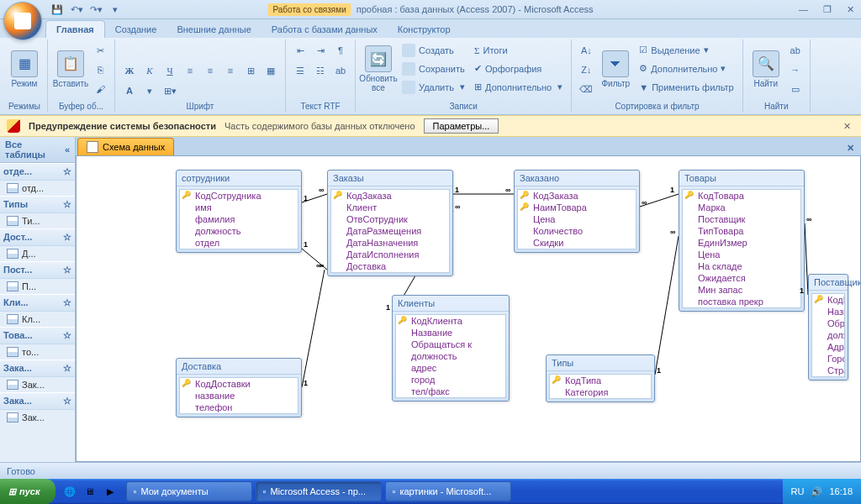  I want to click on selection-filter-button: ☑Выделение▾, so click(686, 50).